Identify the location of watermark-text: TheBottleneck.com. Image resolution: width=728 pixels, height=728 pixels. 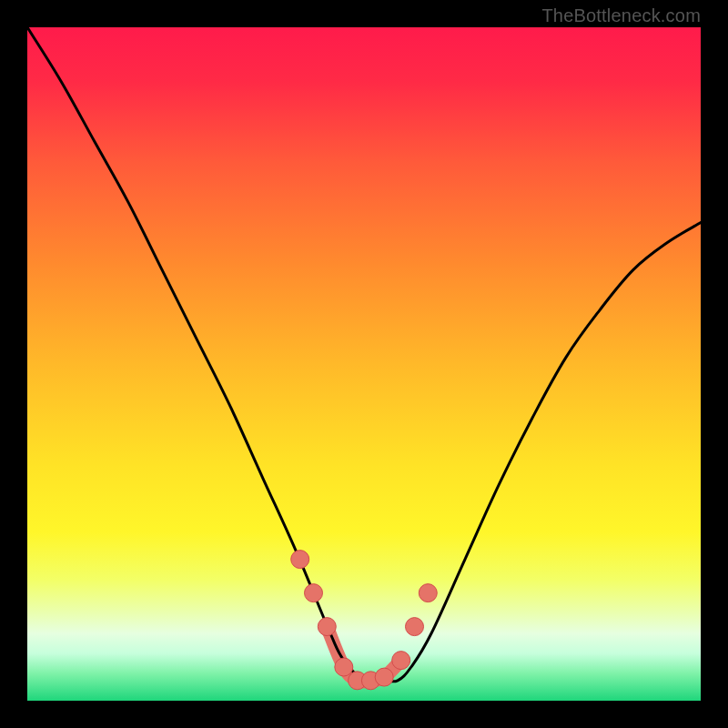
(621, 16).